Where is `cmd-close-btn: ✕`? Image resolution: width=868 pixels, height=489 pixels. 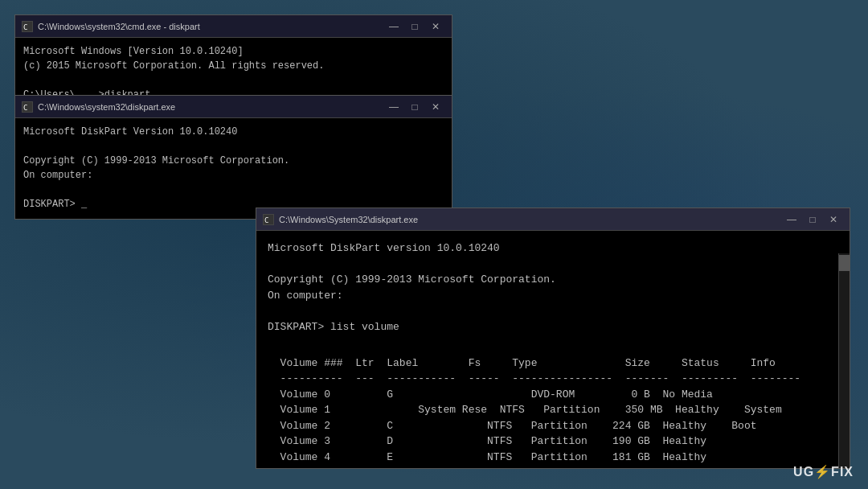 cmd-close-btn: ✕ is located at coordinates (436, 27).